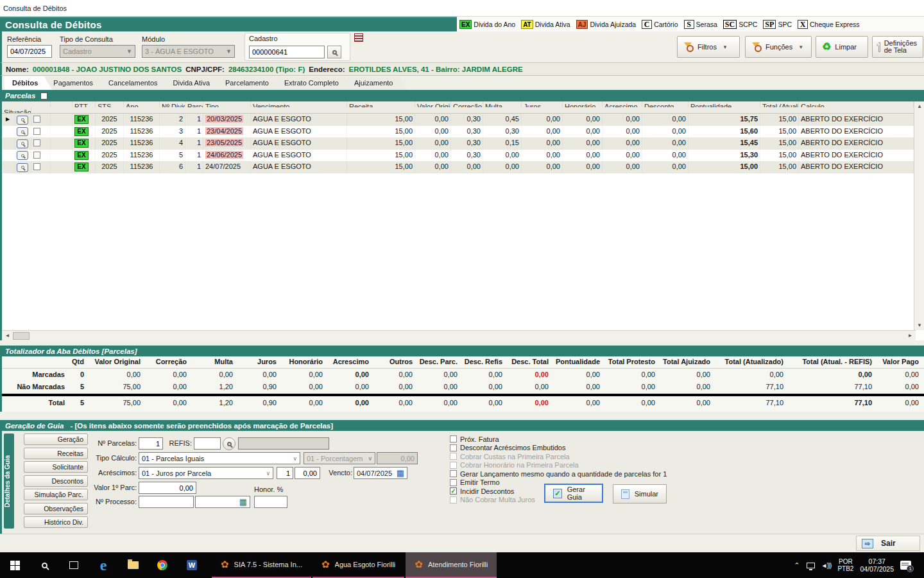  Describe the element at coordinates (381, 104) in the screenshot. I see `column-header-receita: Receita` at that location.